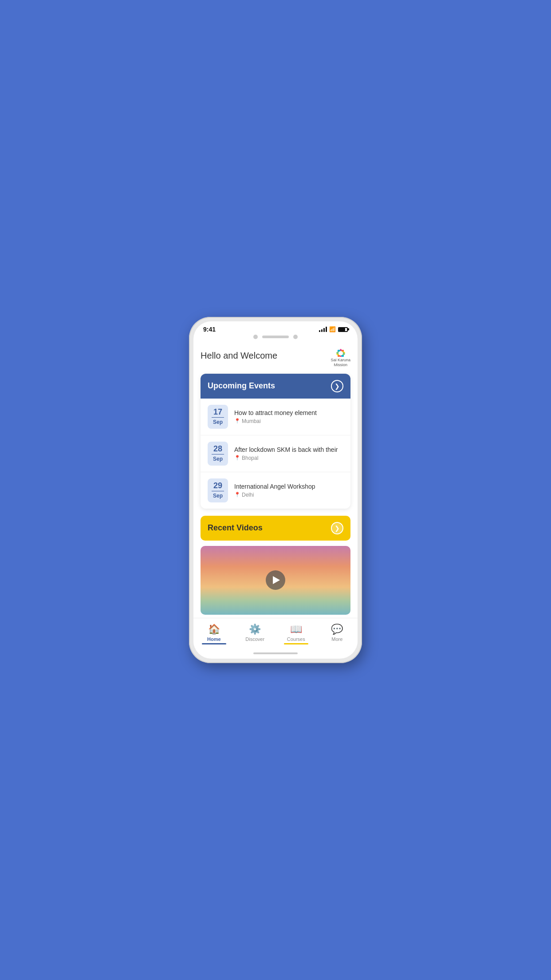 This screenshot has width=551, height=980. Describe the element at coordinates (255, 629) in the screenshot. I see `discover-icon: ⚙️` at that location.